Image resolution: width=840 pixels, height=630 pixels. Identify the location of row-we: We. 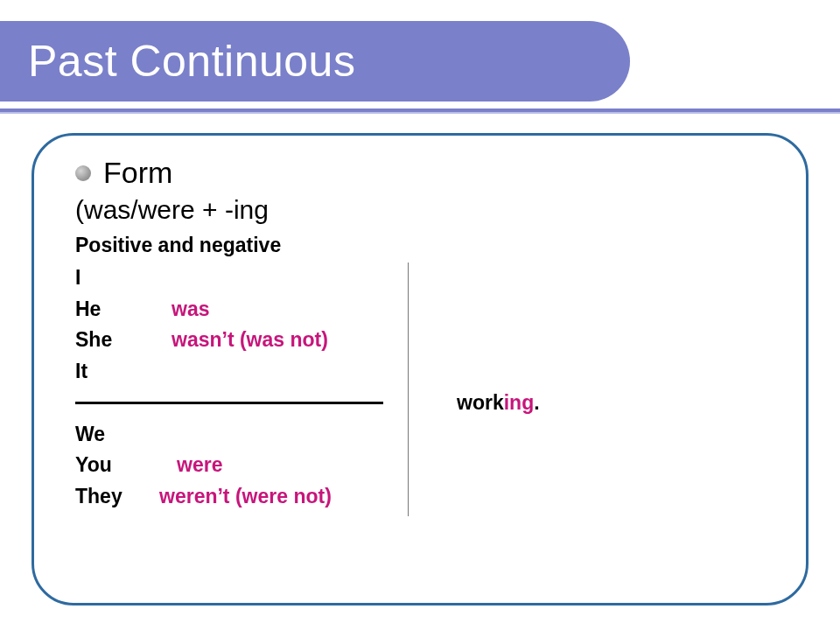
(425, 435).